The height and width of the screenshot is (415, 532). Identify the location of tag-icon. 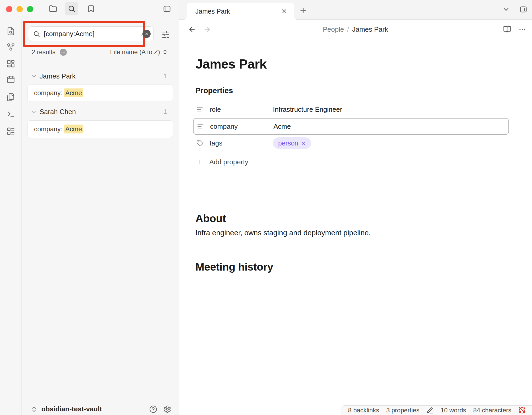
(200, 143).